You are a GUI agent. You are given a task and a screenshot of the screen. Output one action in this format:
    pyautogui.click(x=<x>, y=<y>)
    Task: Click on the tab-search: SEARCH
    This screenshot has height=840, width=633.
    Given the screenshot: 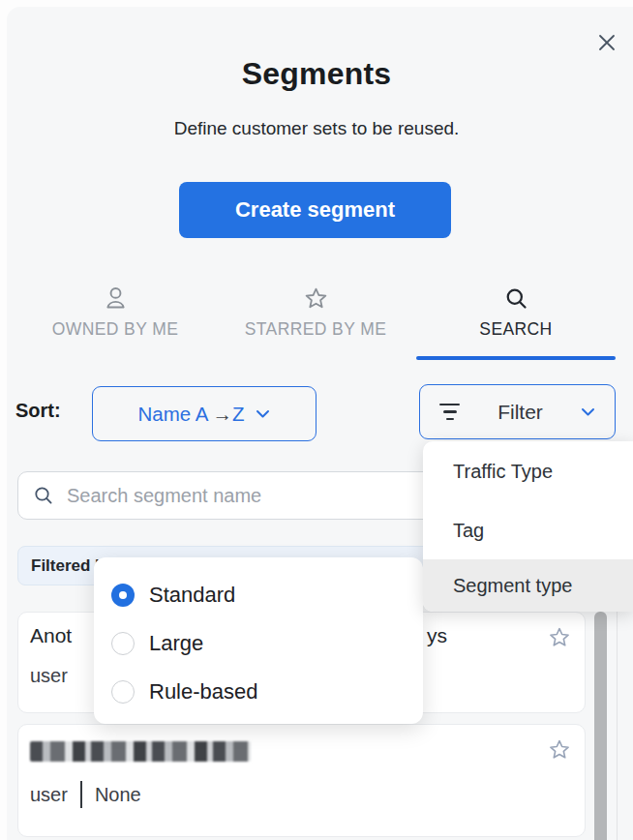 What is the action you would take?
    pyautogui.click(x=516, y=313)
    